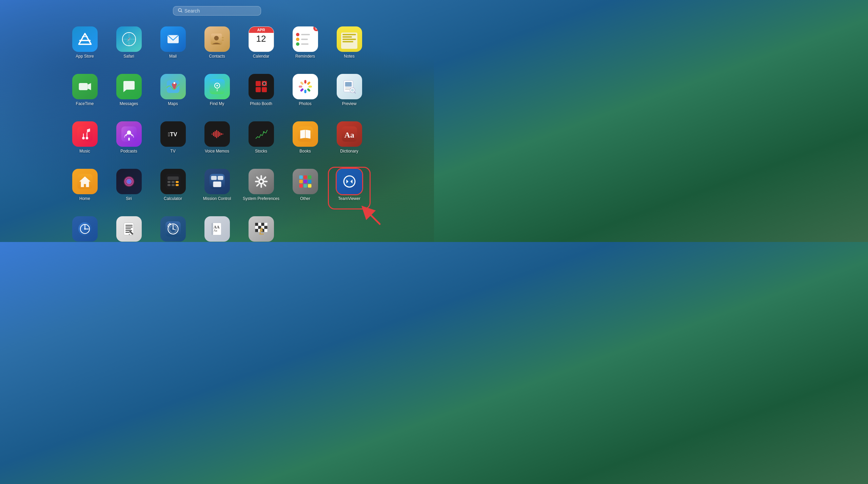 The height and width of the screenshot is (484, 868). Describe the element at coordinates (85, 229) in the screenshot. I see `quicktime-icon` at that location.